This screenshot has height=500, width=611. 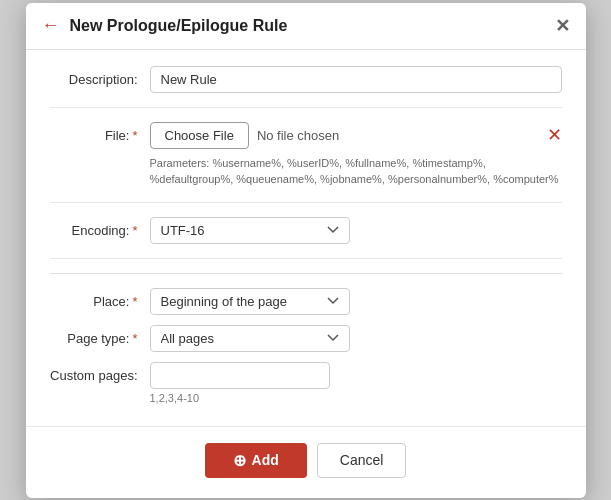 I want to click on custompages-label: Custom pages:, so click(x=100, y=372).